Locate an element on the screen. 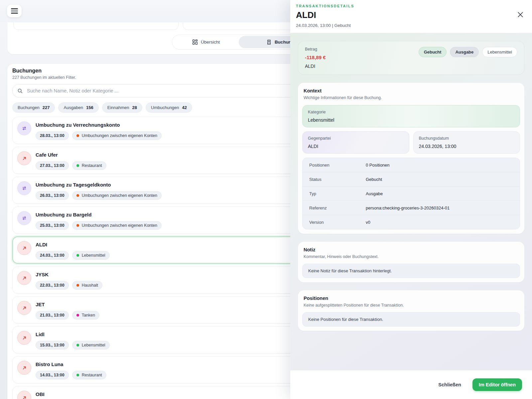 This screenshot has height=399, width=532. transaction-date-chip: 21.03., 13:00 is located at coordinates (52, 315).